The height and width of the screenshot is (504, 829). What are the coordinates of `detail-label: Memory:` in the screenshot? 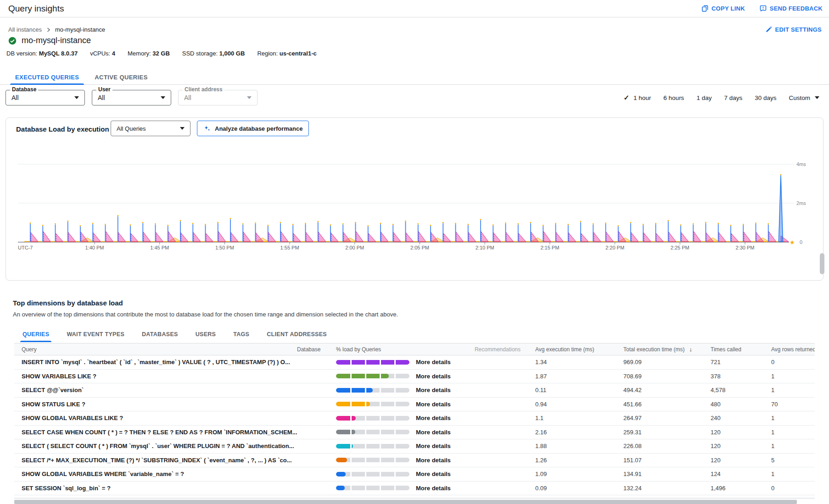 It's located at (140, 53).